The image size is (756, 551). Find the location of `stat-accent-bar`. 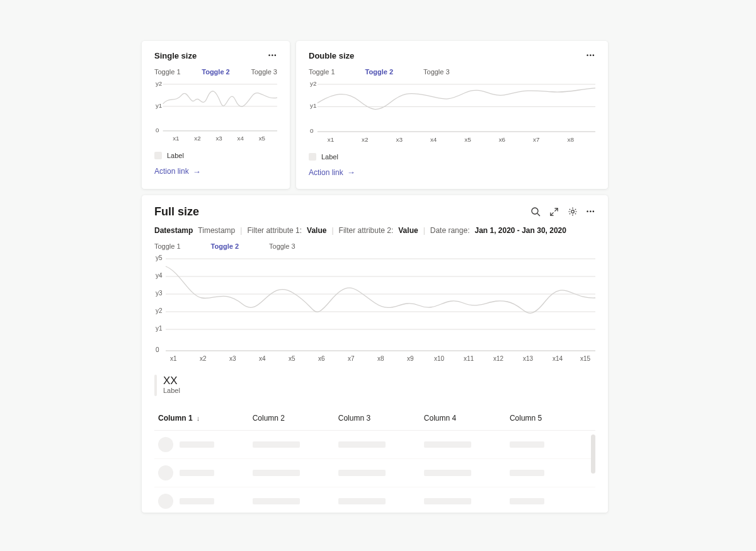

stat-accent-bar is located at coordinates (156, 385).